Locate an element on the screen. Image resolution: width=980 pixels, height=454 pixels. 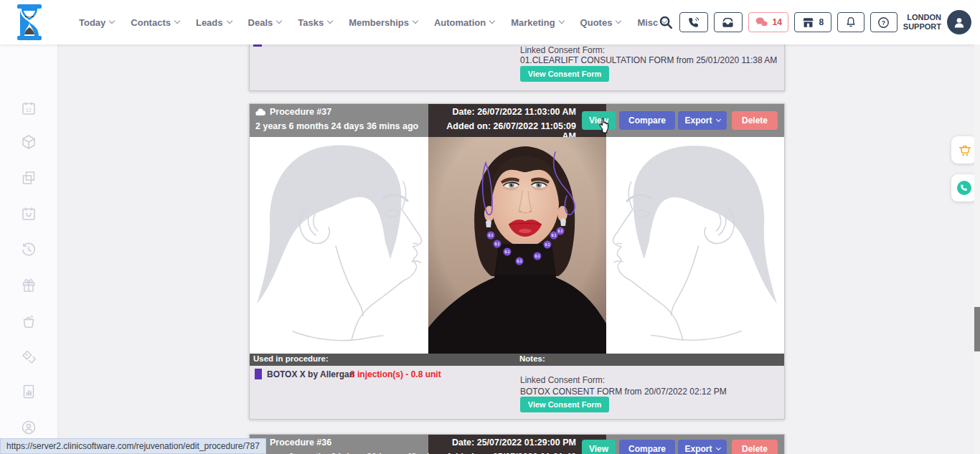
help-button: ? is located at coordinates (884, 22).